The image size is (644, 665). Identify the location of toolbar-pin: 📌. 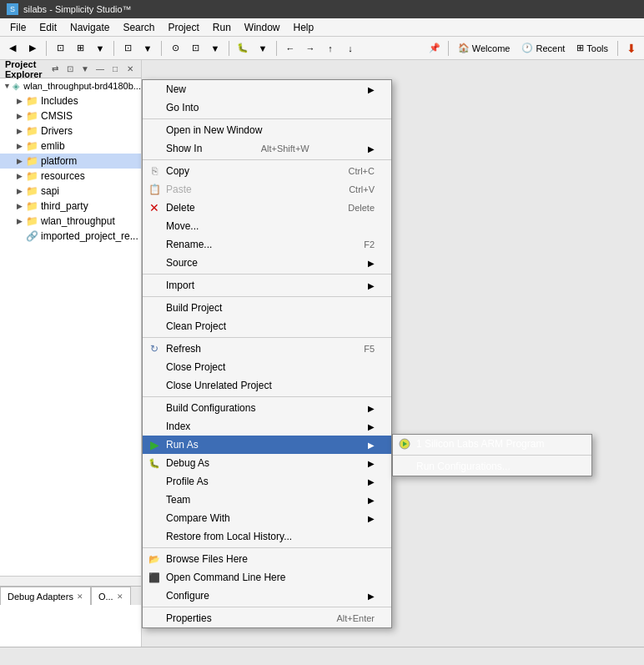
(435, 48).